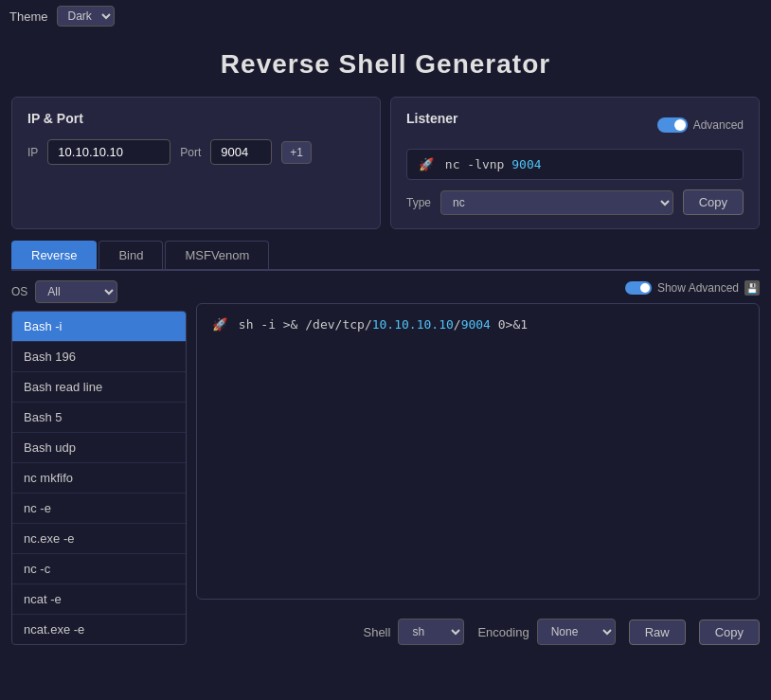 The width and height of the screenshot is (771, 700). What do you see at coordinates (196, 118) in the screenshot?
I see `ip-port-title: IP & Port` at bounding box center [196, 118].